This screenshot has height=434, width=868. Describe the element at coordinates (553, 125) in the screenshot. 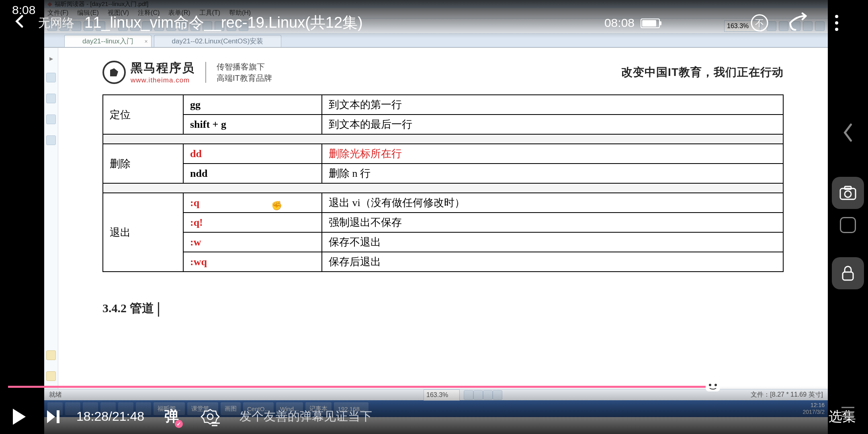

I see `table-description: 到文本的最后一行` at that location.